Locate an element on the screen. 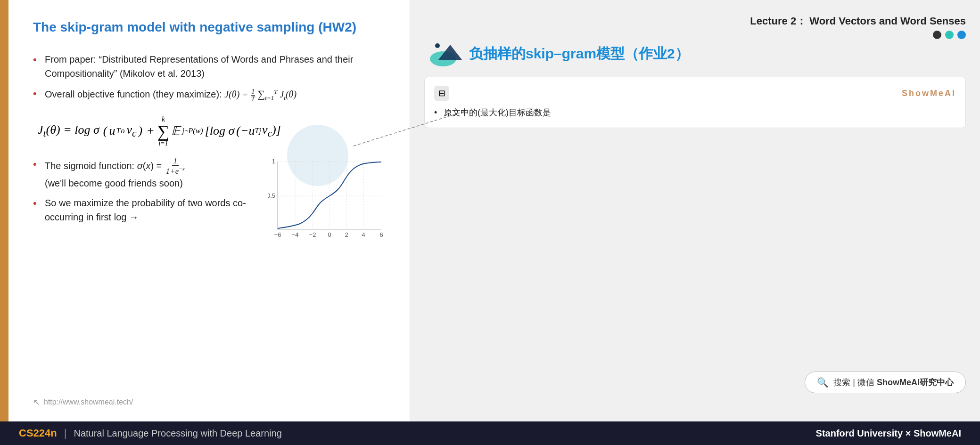 Image resolution: width=980 pixels, height=445 pixels. svg-text: 6 is located at coordinates (381, 235).